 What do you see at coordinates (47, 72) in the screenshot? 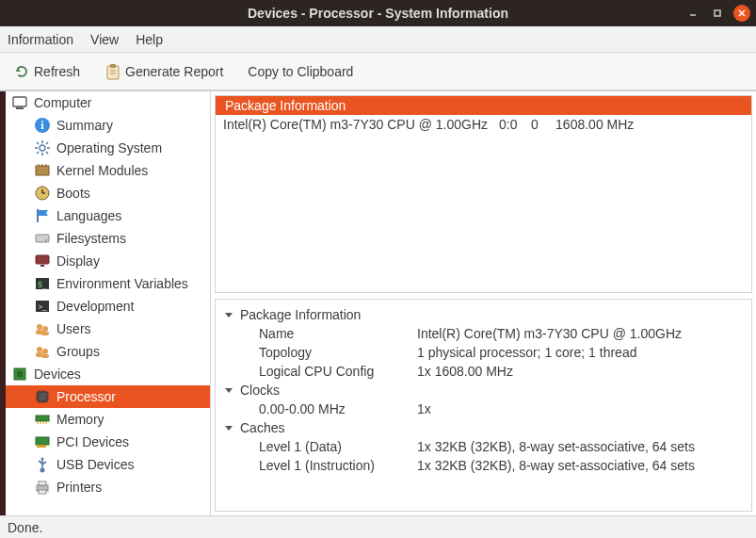
I see `refresh-button: Refresh` at bounding box center [47, 72].